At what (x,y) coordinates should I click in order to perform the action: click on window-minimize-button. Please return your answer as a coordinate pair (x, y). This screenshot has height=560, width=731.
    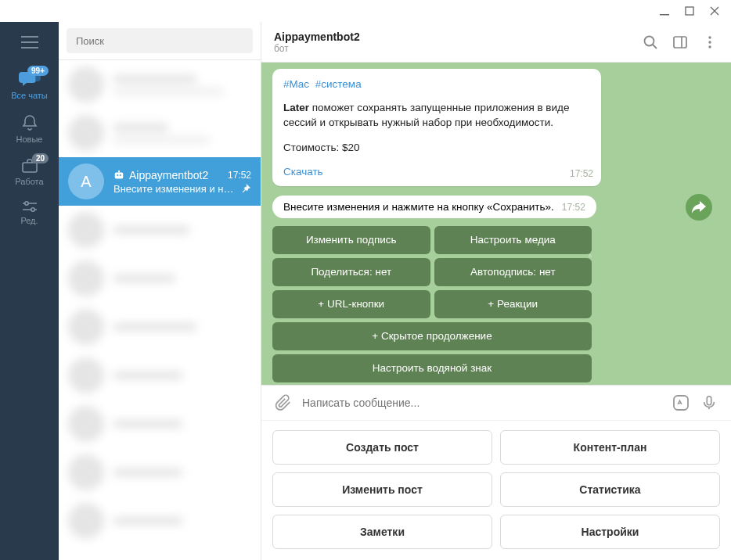
    Looking at the image, I should click on (664, 11).